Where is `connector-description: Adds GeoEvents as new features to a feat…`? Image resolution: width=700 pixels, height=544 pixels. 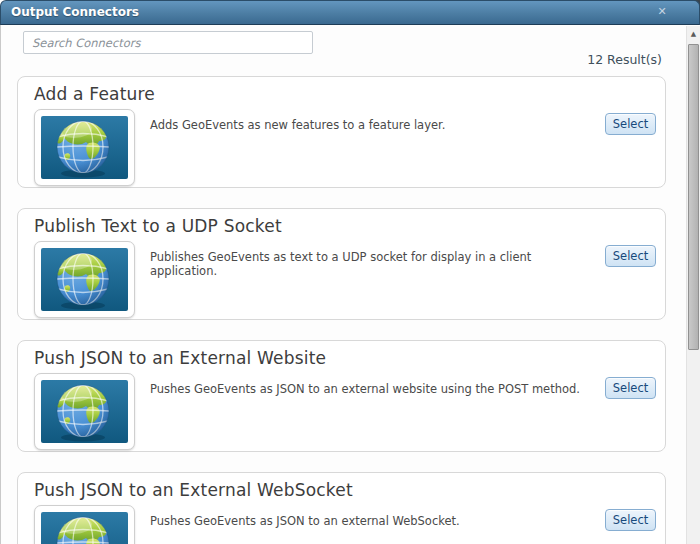
connector-description: Adds GeoEvents as new features to a feat… is located at coordinates (375, 125).